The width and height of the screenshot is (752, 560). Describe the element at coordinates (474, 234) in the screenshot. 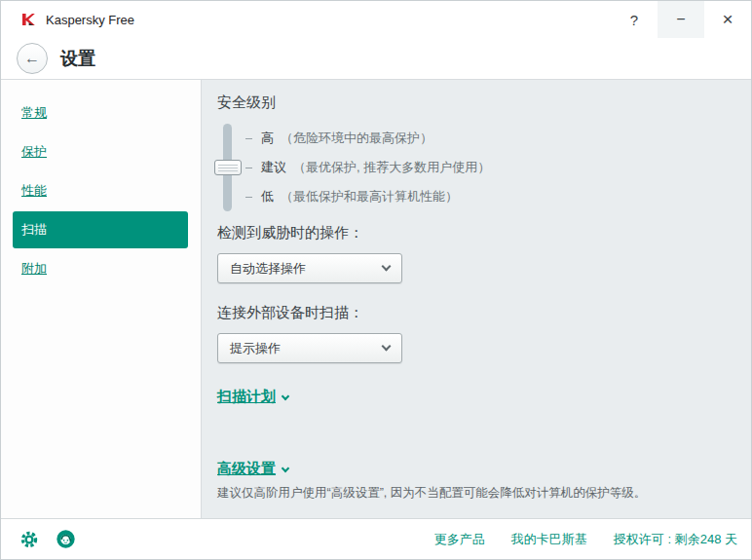

I see `threat-action-label: 检测到威胁时的操作：` at that location.